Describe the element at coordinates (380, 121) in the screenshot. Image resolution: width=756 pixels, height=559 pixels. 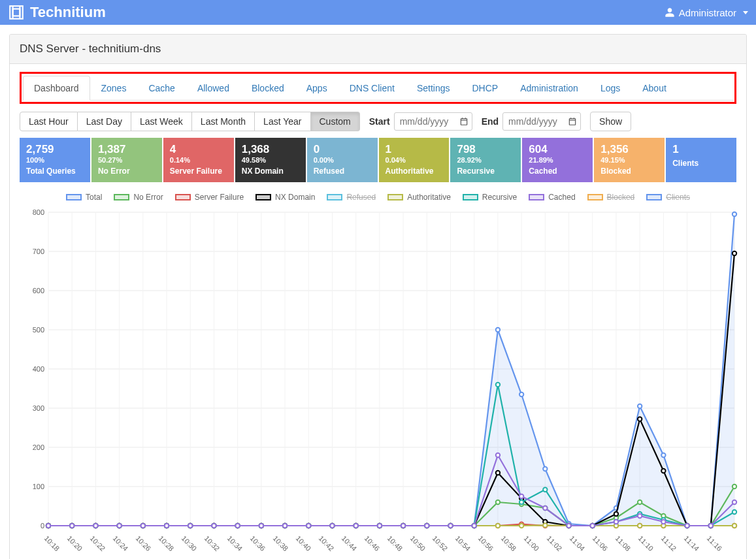
I see `start-label: Start` at that location.